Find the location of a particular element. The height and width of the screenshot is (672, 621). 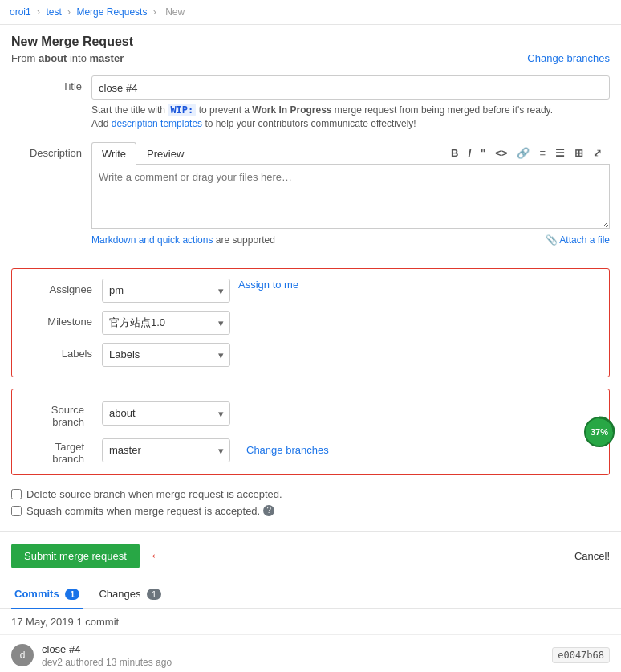

title-label: Title is located at coordinates (51, 83).